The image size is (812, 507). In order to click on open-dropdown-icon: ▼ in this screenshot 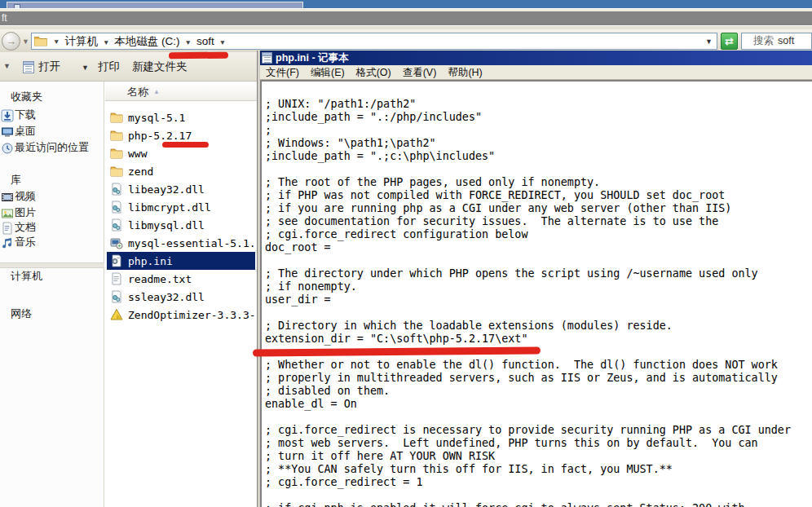, I will do `click(85, 68)`.